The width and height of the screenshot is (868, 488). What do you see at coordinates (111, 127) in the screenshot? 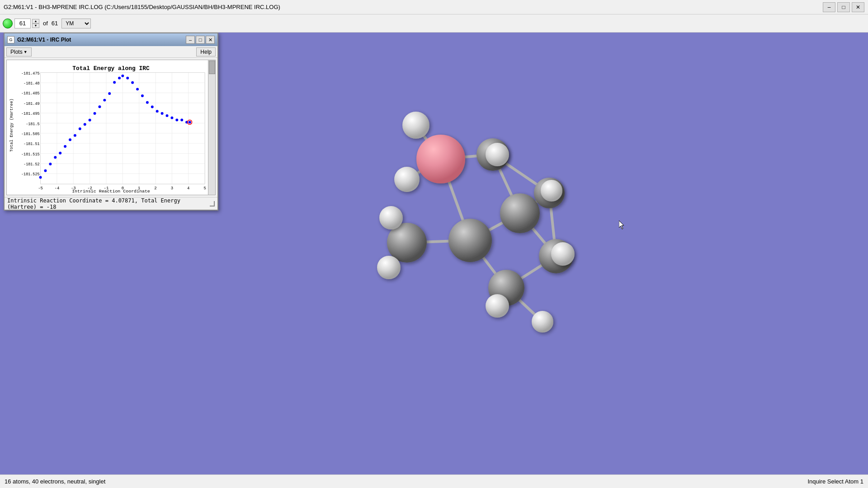
I see `irc-plot-area: Total Energy along IRC Total Energy (Har…` at bounding box center [111, 127].